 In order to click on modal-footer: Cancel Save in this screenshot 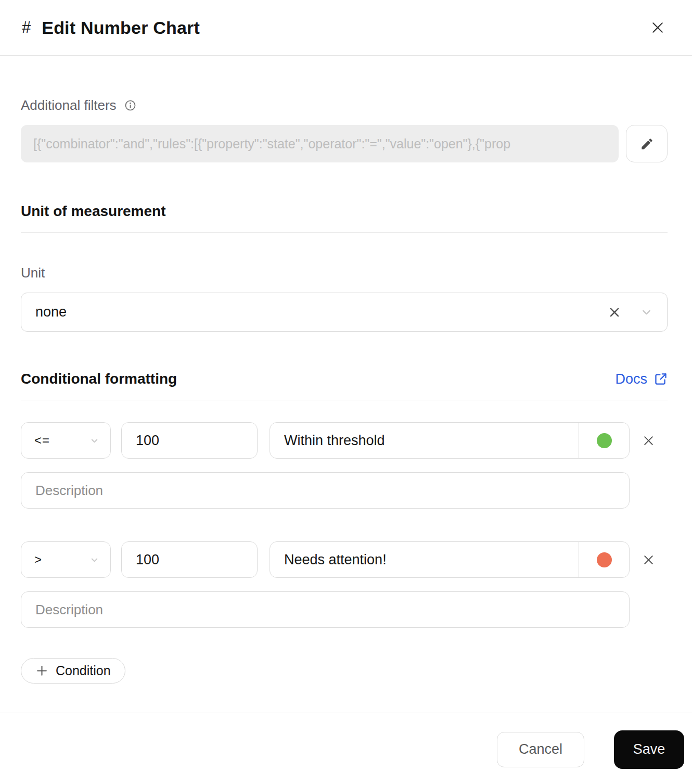, I will do `click(346, 749)`.